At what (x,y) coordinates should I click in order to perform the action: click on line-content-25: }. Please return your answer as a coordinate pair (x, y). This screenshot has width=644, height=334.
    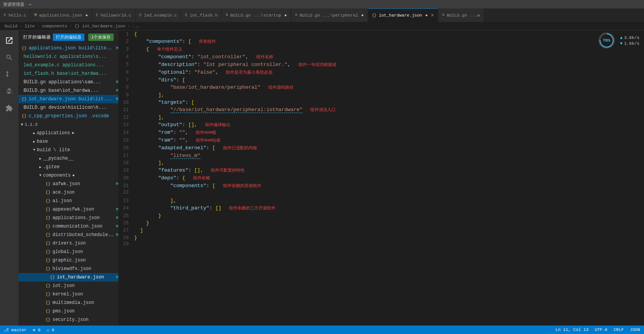
    Looking at the image, I should click on (389, 216).